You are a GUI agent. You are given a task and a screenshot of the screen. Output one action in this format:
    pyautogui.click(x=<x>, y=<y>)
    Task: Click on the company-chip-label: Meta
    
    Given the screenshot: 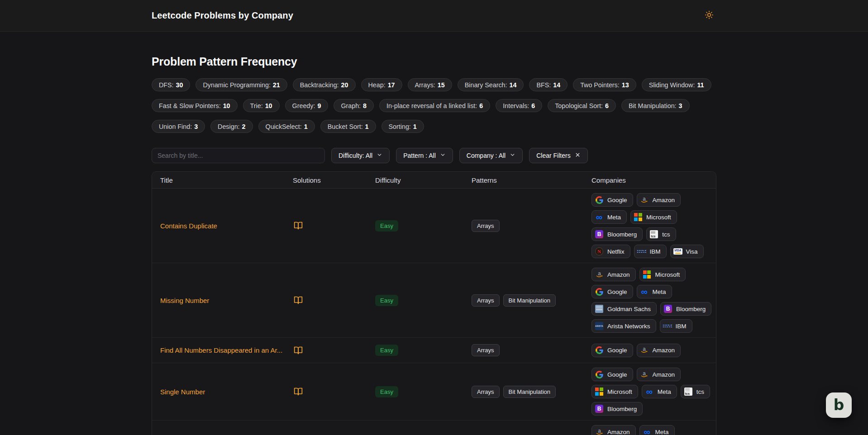 What is the action you would take?
    pyautogui.click(x=662, y=432)
    